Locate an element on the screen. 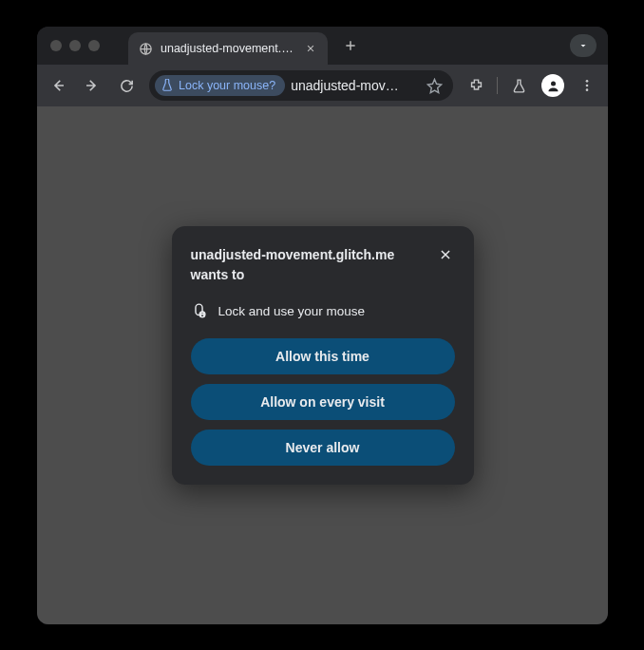 This screenshot has height=650, width=644. avatar-icon is located at coordinates (553, 86).